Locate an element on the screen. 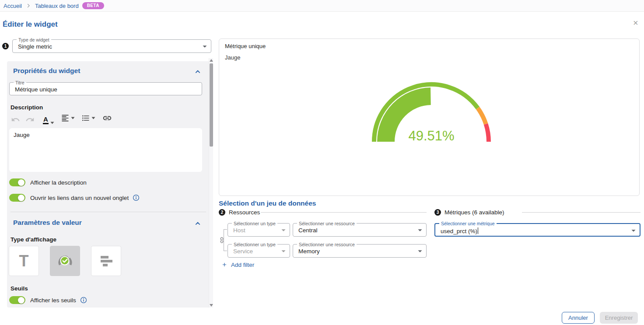  breadcrumb-link-home: Accueil is located at coordinates (13, 6).